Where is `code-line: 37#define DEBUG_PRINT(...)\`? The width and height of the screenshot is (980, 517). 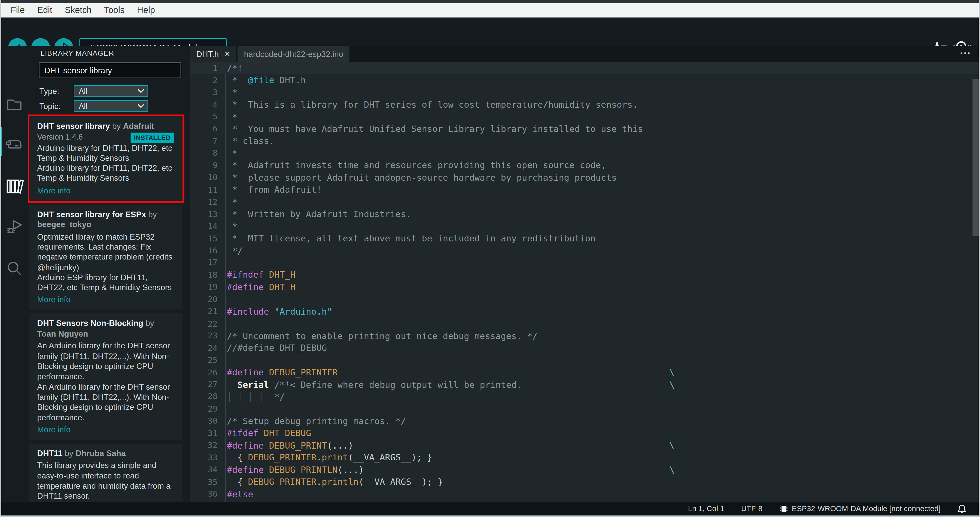
code-line: 37#define DEBUG_PRINT(...)\ is located at coordinates (585, 501).